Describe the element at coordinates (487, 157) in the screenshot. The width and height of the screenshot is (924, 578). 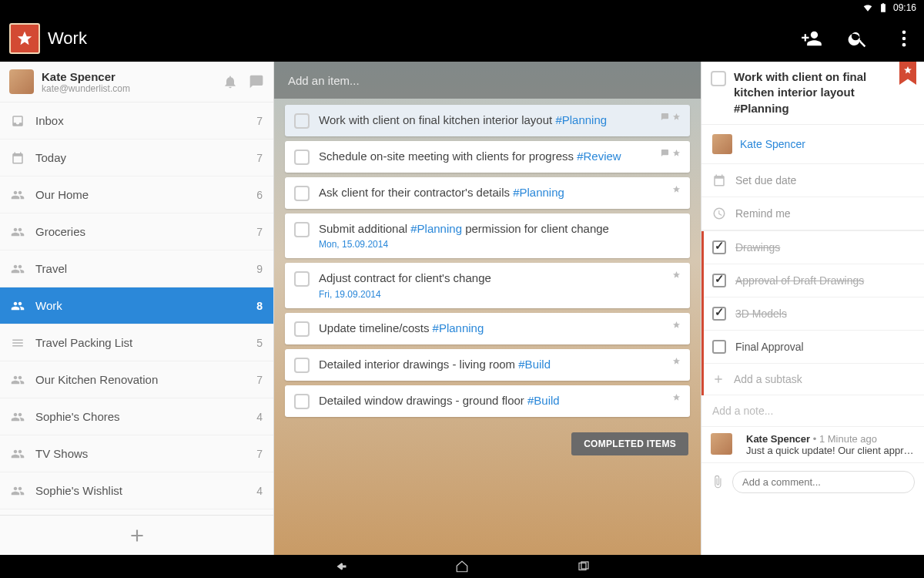
I see `task-row: Schedule on-site meeting with clients fo…` at that location.